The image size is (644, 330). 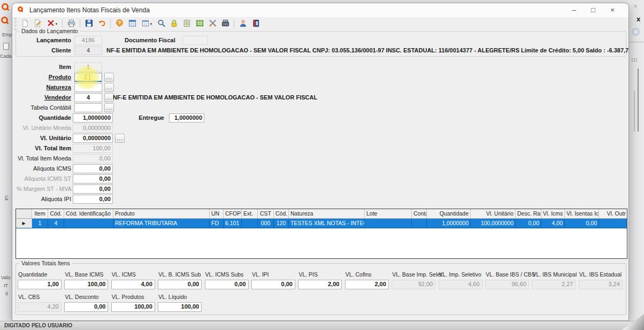 I want to click on column-header: Produto, so click(x=162, y=214).